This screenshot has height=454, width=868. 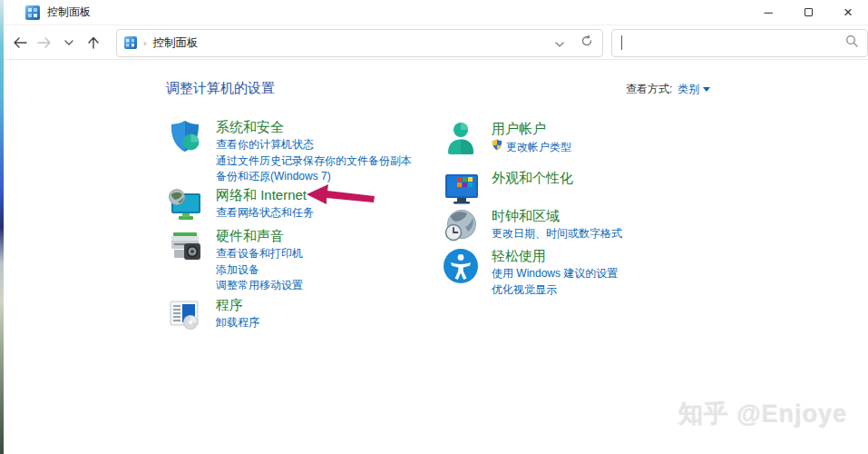 What do you see at coordinates (808, 13) in the screenshot?
I see `maximize-button` at bounding box center [808, 13].